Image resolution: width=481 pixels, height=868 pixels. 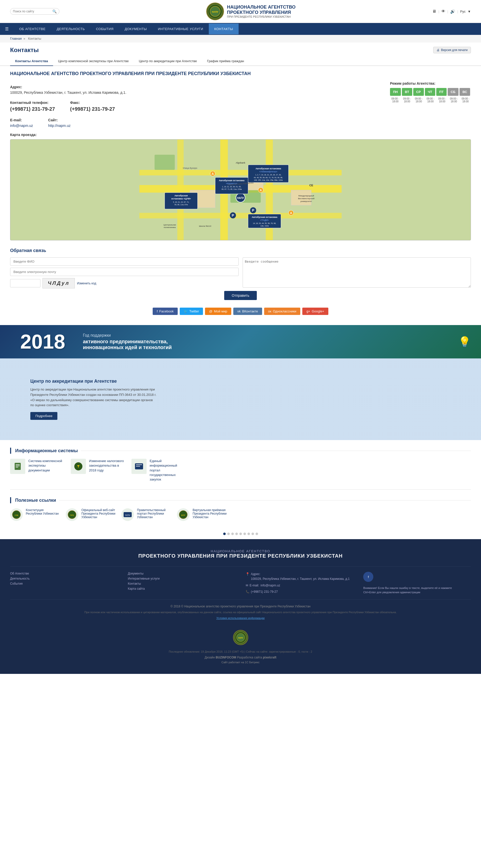 I want to click on accessibility-icons: 🖥 | 👁 | 🔊 | Рус ▼, so click(x=451, y=11).